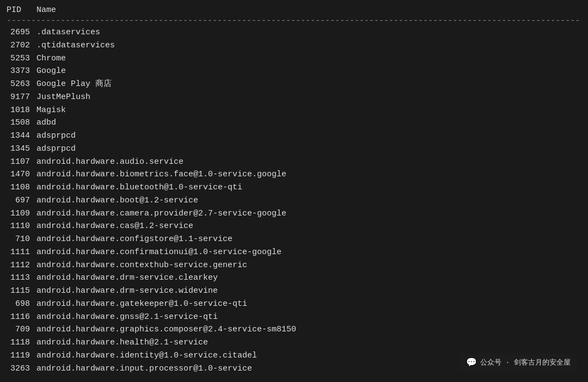 The height and width of the screenshot is (382, 588). Describe the element at coordinates (518, 362) in the screenshot. I see `watermark-badge: 💬 公众号 · 剑客古月的安全屋` at that location.